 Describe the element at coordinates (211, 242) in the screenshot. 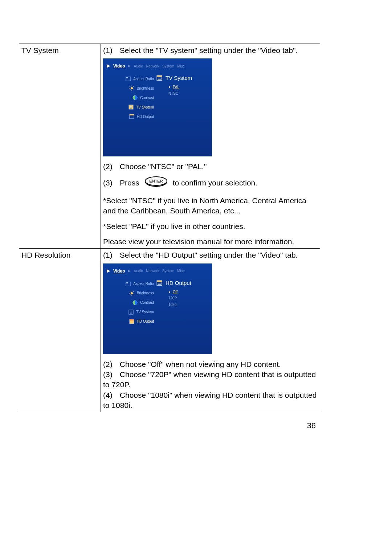

I see `note-text: Please view your television manual for m…` at that location.